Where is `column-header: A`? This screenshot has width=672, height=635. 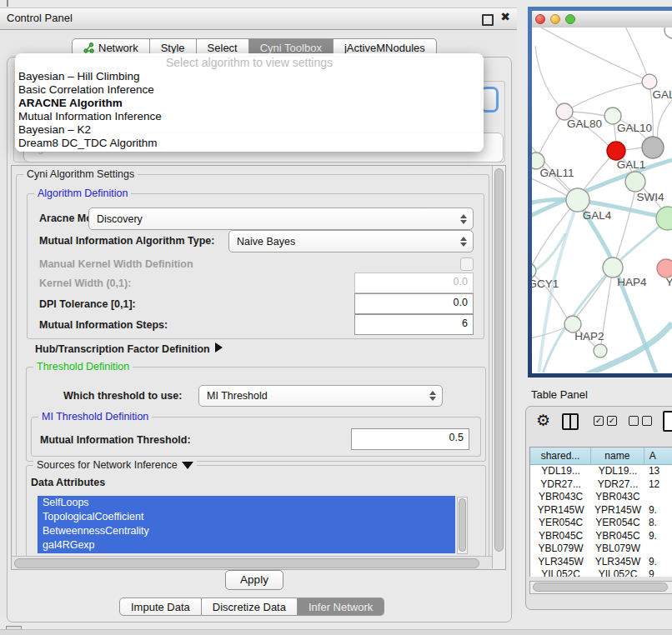
column-header: A is located at coordinates (659, 457).